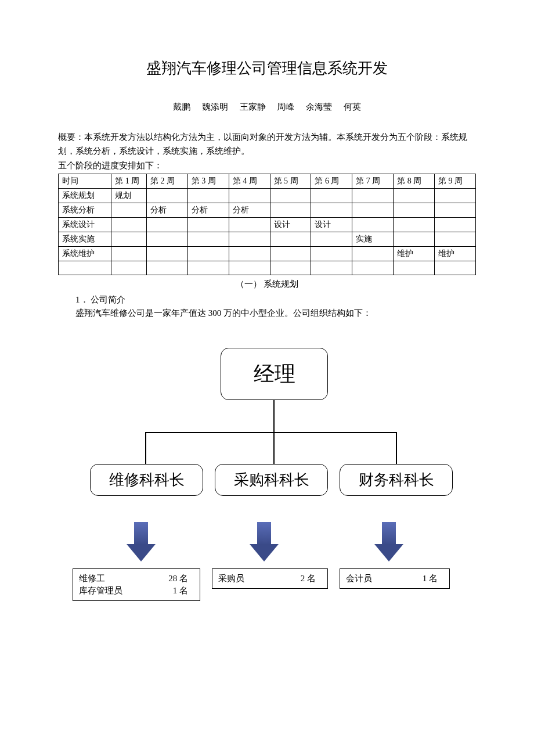 The image size is (534, 756). What do you see at coordinates (270, 578) in the screenshot?
I see `staff-box-procurement: 采购员 2 名` at bounding box center [270, 578].